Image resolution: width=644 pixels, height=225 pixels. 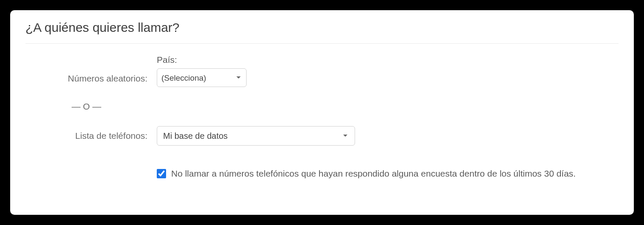 What do you see at coordinates (91, 136) in the screenshot?
I see `phonelist-label: Lista de teléfonos:` at bounding box center [91, 136].